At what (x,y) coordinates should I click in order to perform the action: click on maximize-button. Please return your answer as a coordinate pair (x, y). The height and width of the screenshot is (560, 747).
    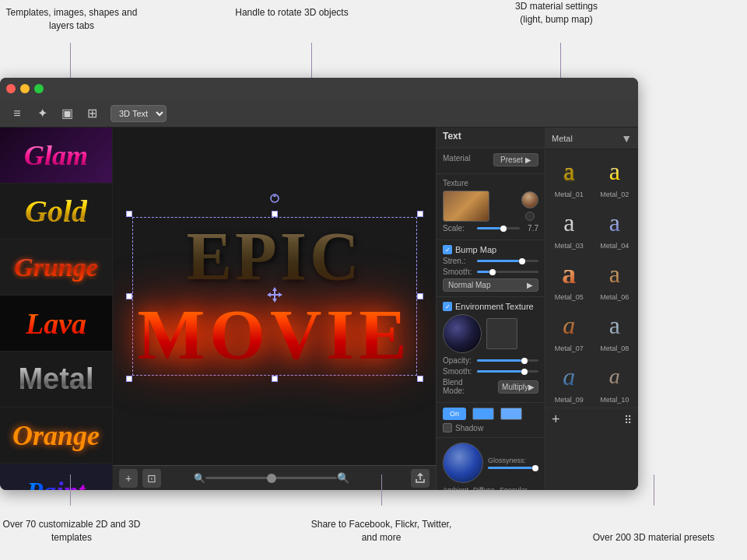
    Looking at the image, I should click on (39, 89).